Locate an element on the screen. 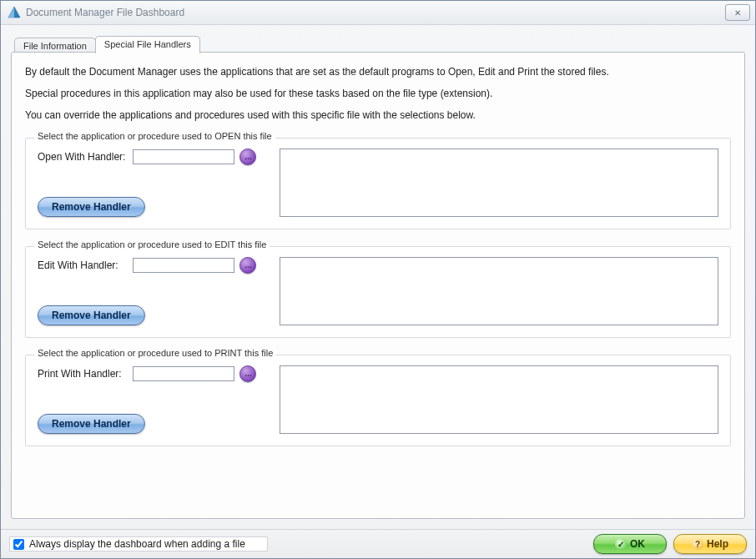 The width and height of the screenshot is (756, 559). open-handler-label: Open With Handler: is located at coordinates (83, 157).